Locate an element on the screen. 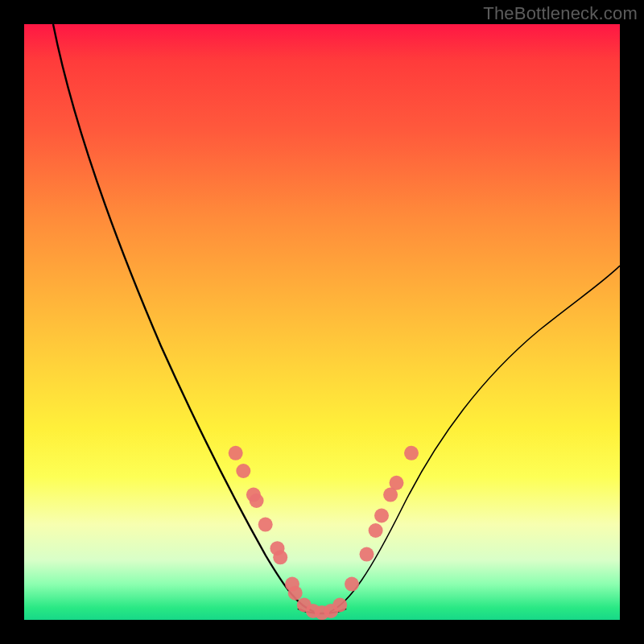  watermark-text: TheBottleneck.com is located at coordinates (560, 14).